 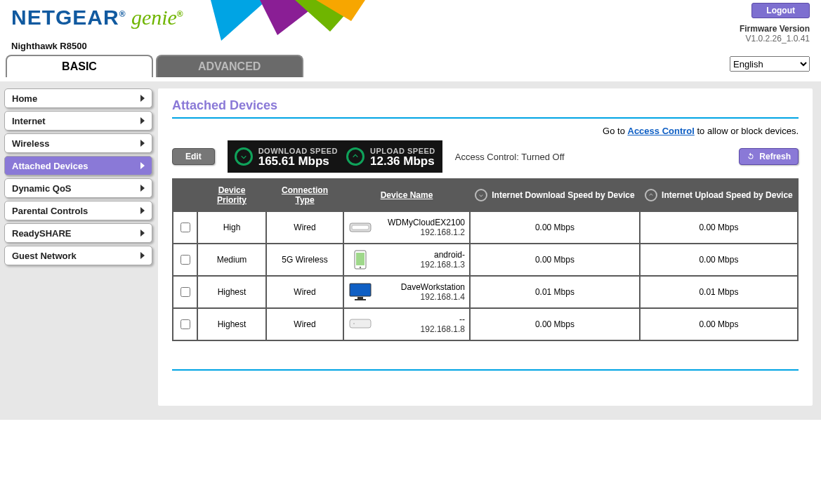 I want to click on sidebar-item-label: Dynamic QoS, so click(x=42, y=188).